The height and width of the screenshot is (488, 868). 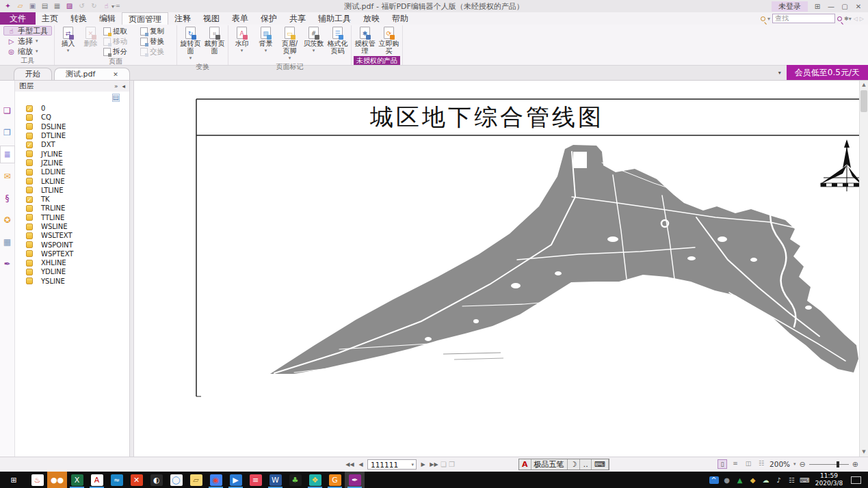 What do you see at coordinates (313, 40) in the screenshot?
I see `ribbon-button: # 贝茨数 ▾` at bounding box center [313, 40].